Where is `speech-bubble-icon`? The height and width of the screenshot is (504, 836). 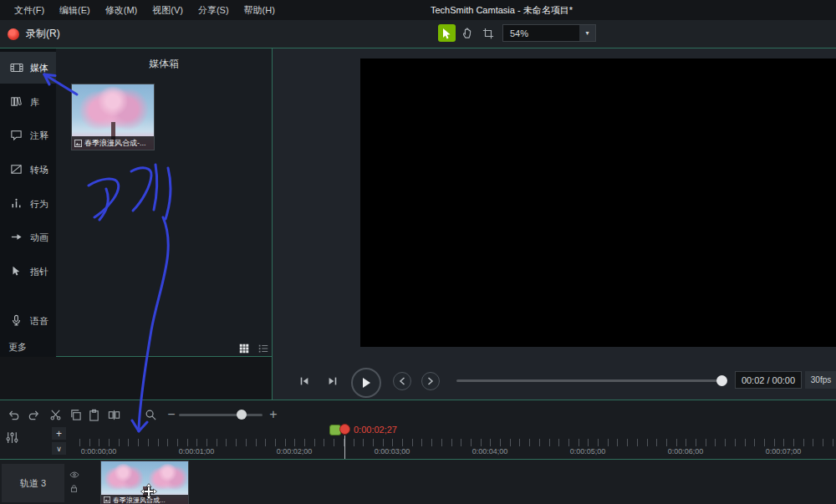 speech-bubble-icon is located at coordinates (17, 135).